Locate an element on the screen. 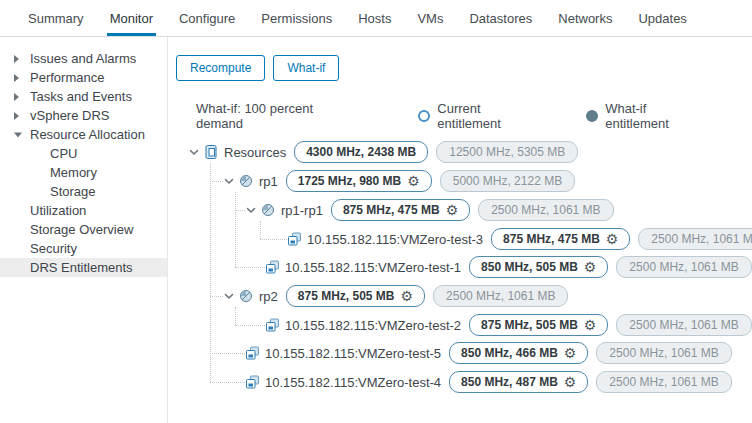  tree-row-label: 10.155.182.115:VMZero-test-3 is located at coordinates (395, 240).